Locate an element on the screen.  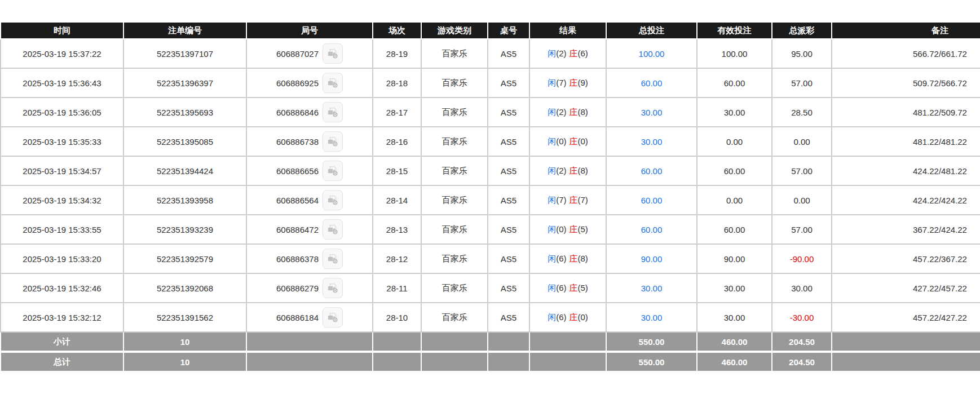
result-player-score: (2) is located at coordinates (561, 53).